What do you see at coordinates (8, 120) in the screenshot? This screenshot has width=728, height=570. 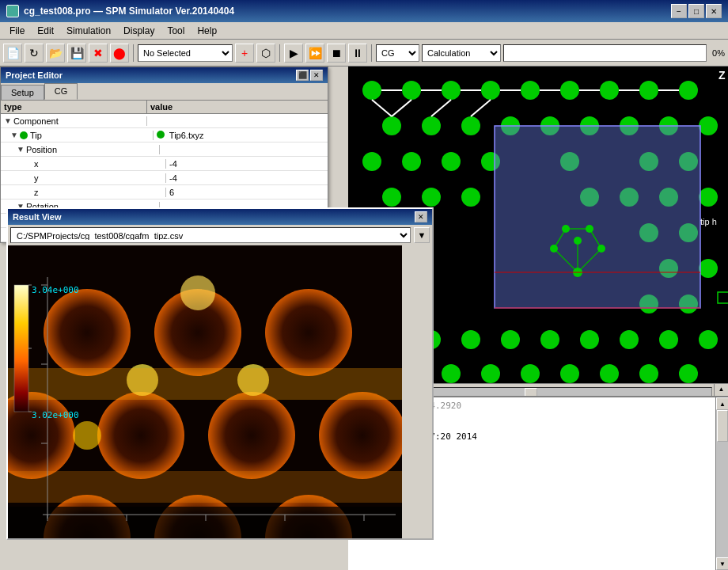 I see `expand-component: ▼` at bounding box center [8, 120].